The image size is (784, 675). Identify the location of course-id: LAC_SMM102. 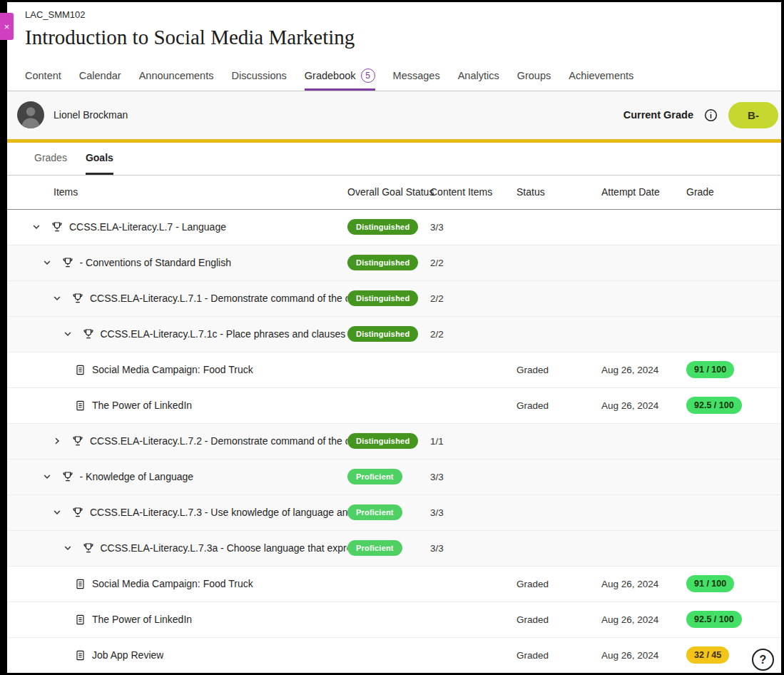
(403, 14).